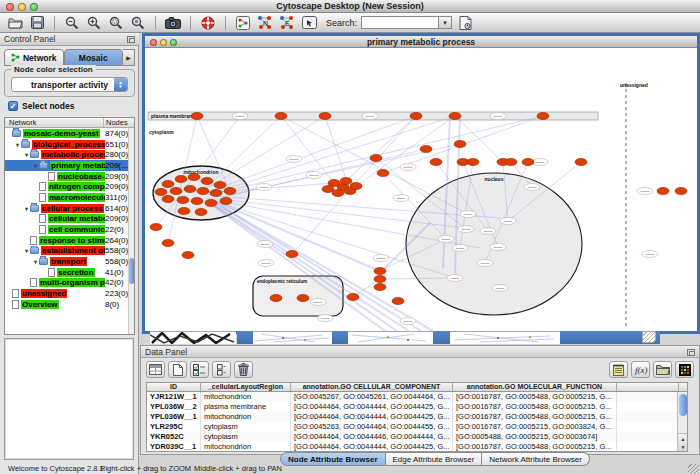 The image size is (700, 474). Describe the element at coordinates (54, 122) in the screenshot. I see `tree-col-network: Network` at that location.